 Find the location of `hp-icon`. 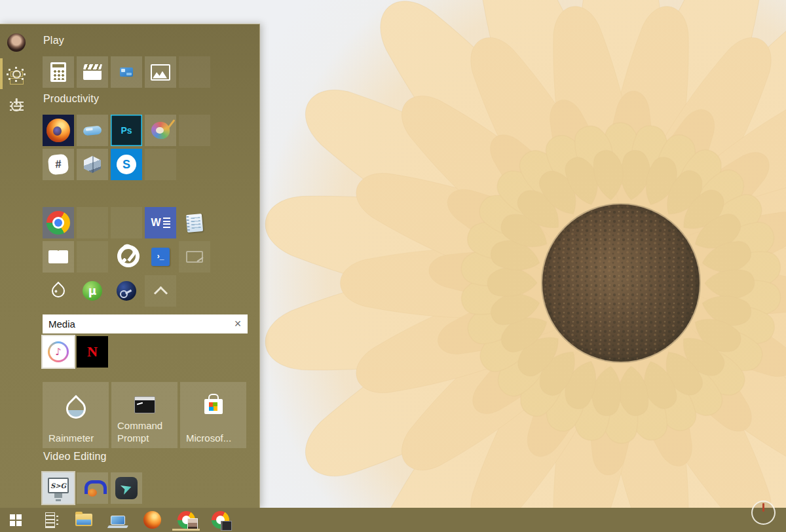

hp-icon is located at coordinates (92, 489).